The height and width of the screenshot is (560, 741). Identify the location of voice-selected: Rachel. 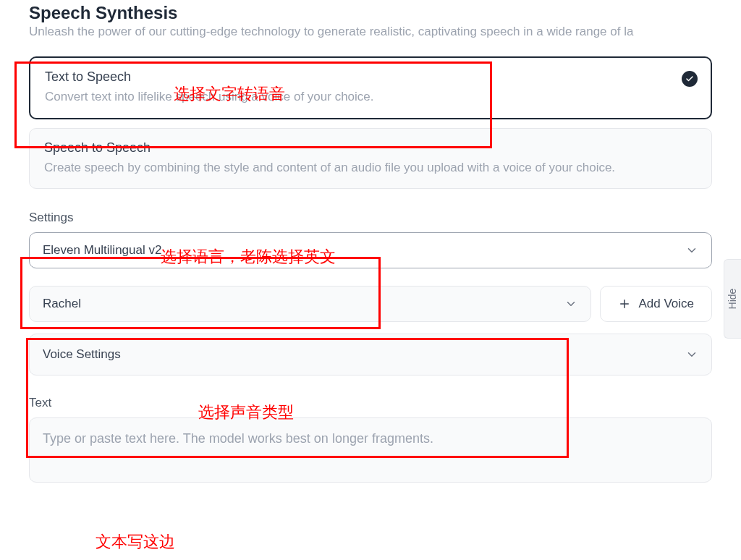
(62, 304).